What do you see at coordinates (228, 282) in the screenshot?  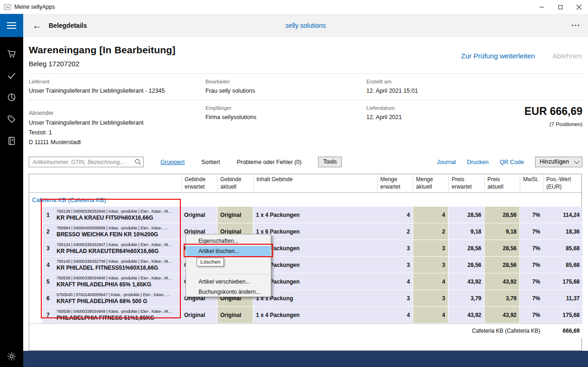 I see `menu-item-artikel-verschieben: Artikel verschieben...` at bounding box center [228, 282].